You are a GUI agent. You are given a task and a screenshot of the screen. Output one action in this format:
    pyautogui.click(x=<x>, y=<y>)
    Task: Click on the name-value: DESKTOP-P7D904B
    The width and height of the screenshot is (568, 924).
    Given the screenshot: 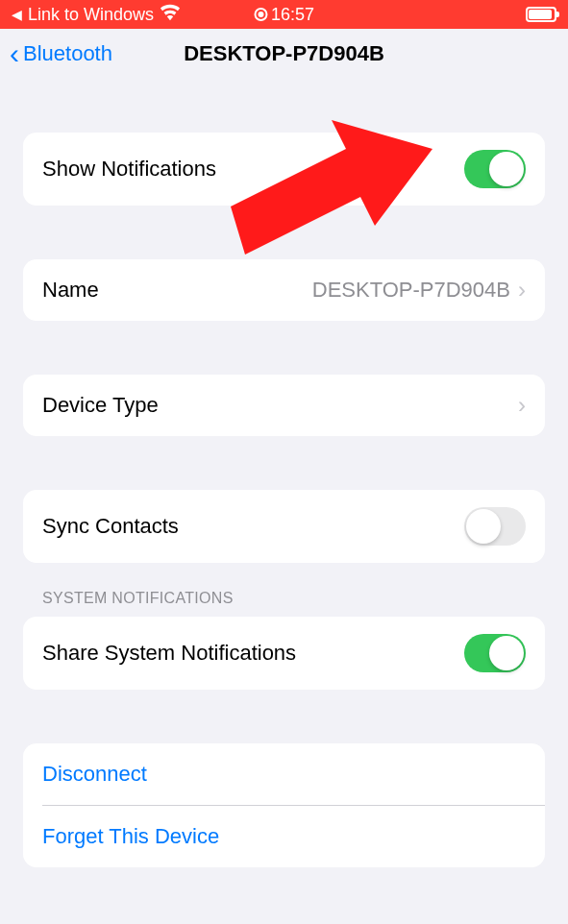 What is the action you would take?
    pyautogui.click(x=411, y=290)
    